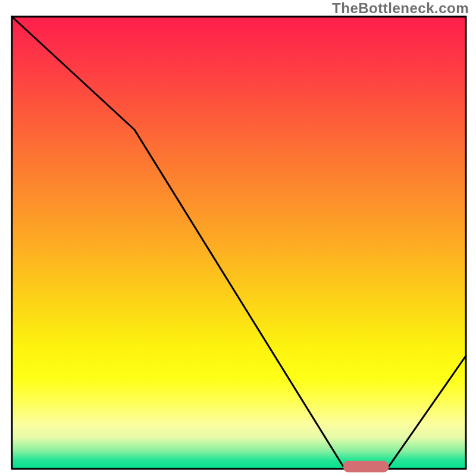 The height and width of the screenshot is (476, 476). What do you see at coordinates (366, 466) in the screenshot?
I see `optimal-marker` at bounding box center [366, 466].